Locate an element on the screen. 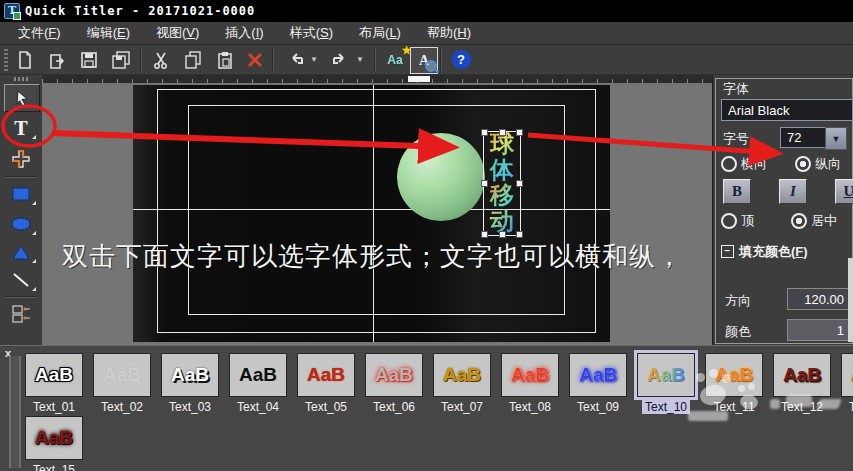 This screenshot has width=853, height=471. object-layout-icon is located at coordinates (21, 314).